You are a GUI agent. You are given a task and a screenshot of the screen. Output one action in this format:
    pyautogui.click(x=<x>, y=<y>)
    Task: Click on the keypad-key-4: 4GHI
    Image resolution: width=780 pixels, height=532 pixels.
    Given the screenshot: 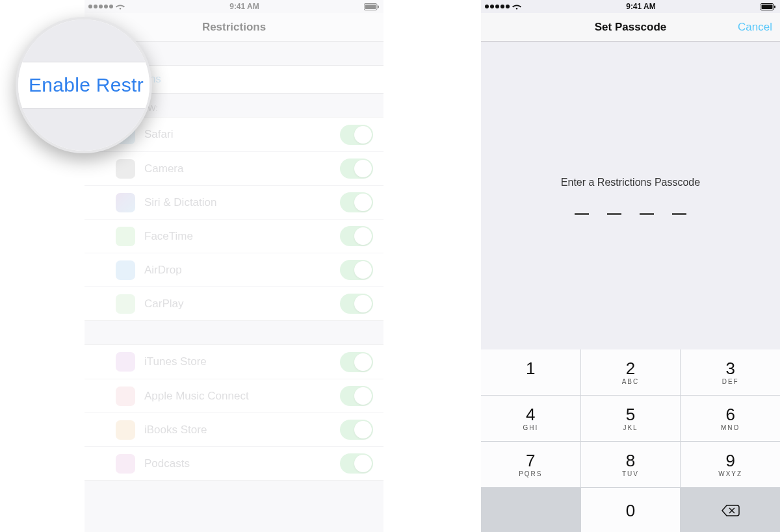 What is the action you would take?
    pyautogui.click(x=530, y=418)
    